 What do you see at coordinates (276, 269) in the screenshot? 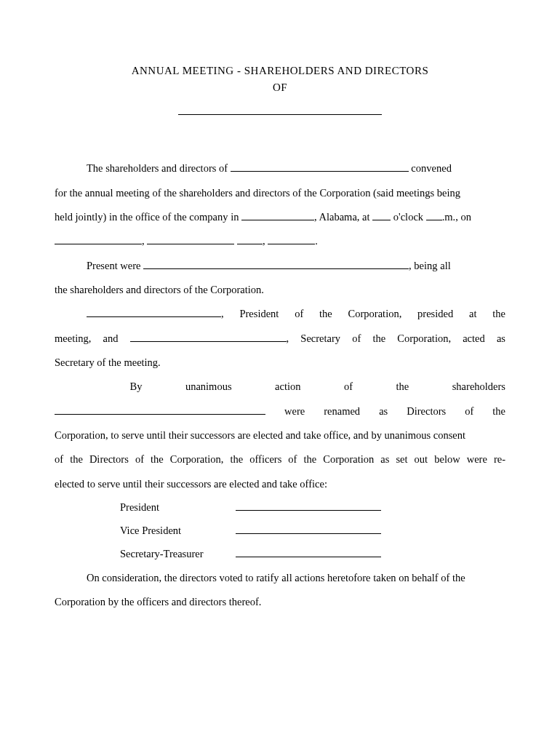
I see `blank-present` at bounding box center [276, 269].